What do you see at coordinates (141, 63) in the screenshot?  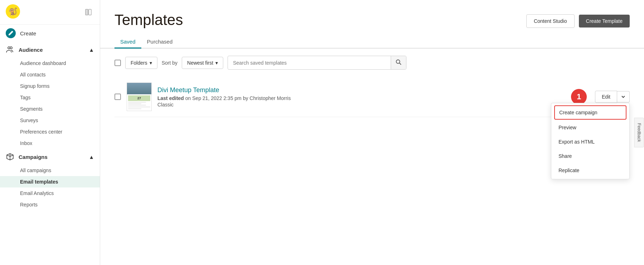 I see `folders-button: Folders ▾` at bounding box center [141, 63].